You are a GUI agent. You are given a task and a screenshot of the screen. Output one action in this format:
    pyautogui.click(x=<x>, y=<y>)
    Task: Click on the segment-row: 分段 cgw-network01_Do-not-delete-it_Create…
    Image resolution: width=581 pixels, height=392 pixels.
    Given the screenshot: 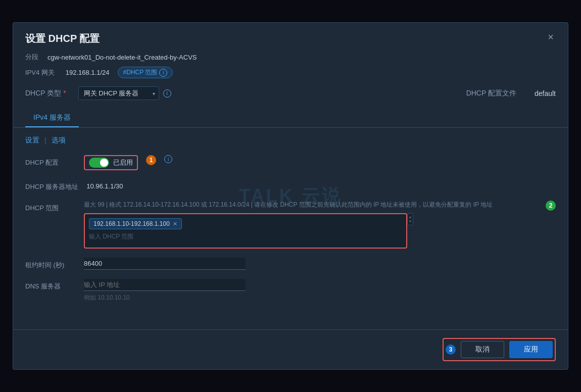 What is the action you would take?
    pyautogui.click(x=290, y=57)
    